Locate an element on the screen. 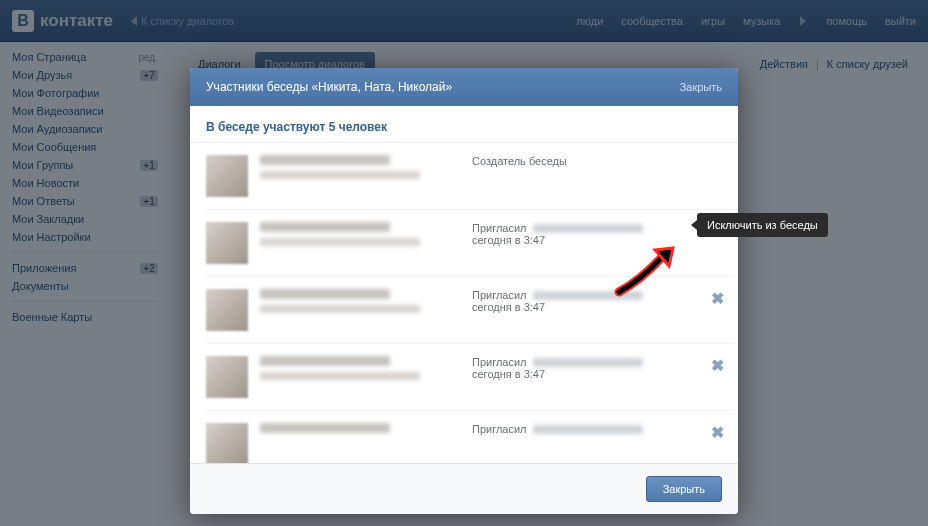 This screenshot has width=928, height=526. modal-close-link: Закрыть is located at coordinates (701, 87).